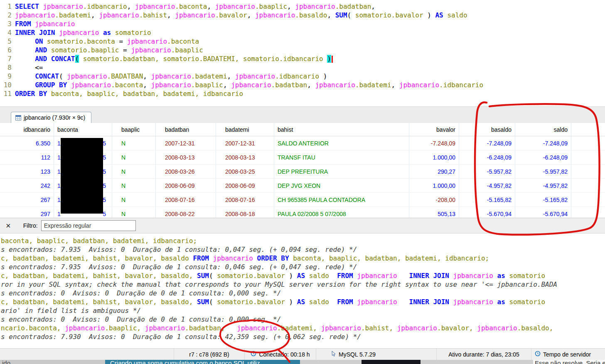 The image size is (605, 364). I want to click on cell-badatemi: 2008-08-18, so click(245, 212).